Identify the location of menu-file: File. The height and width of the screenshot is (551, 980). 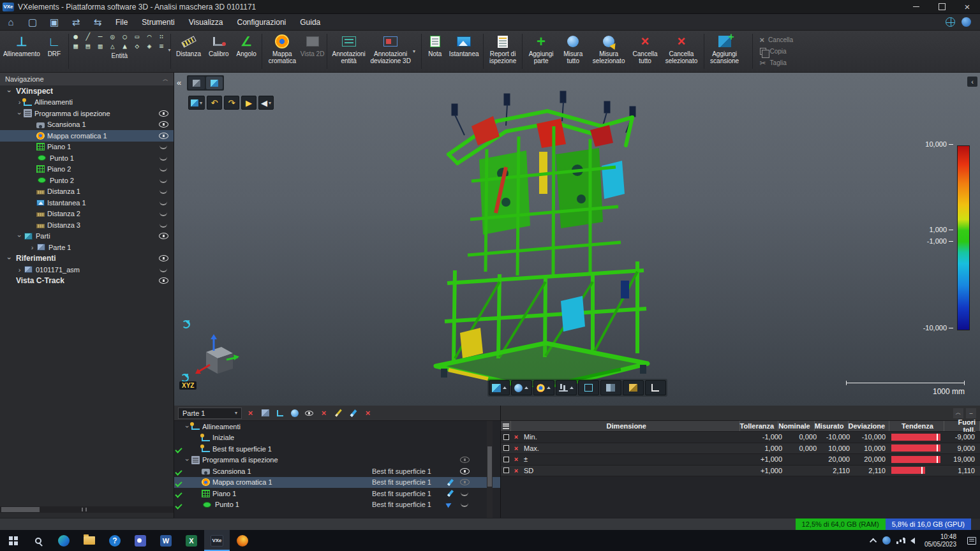
(121, 22).